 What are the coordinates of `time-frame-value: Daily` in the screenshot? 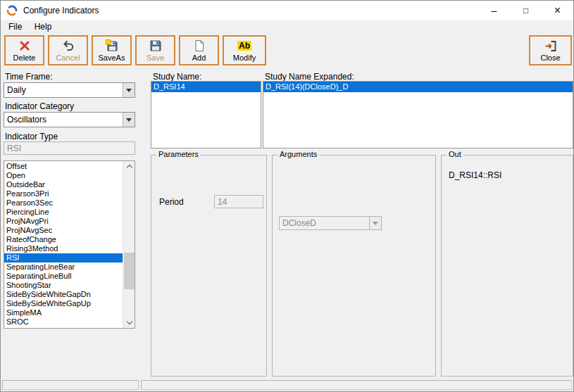 It's located at (63, 90).